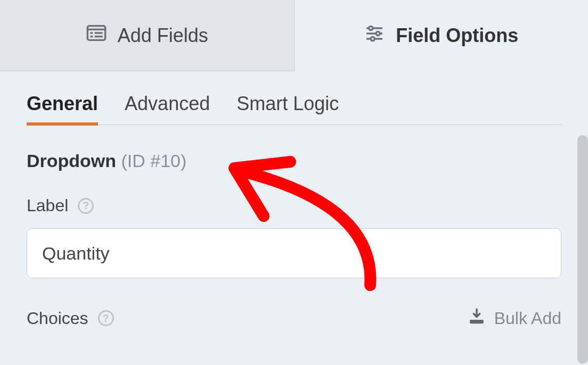 The width and height of the screenshot is (588, 365). Describe the element at coordinates (96, 35) in the screenshot. I see `list-icon` at that location.